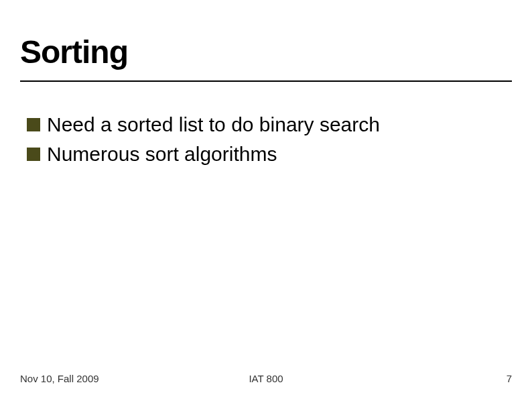 This screenshot has width=532, height=399. I want to click on bullet-text: Numerous sort algorithms, so click(162, 154).